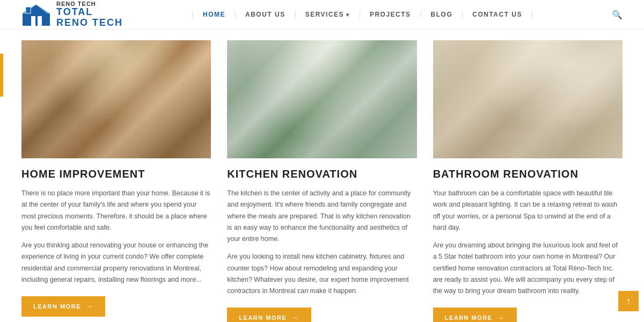 The width and height of the screenshot is (644, 322). Describe the element at coordinates (497, 14) in the screenshot. I see `nav-contact: CONTACT US` at that location.